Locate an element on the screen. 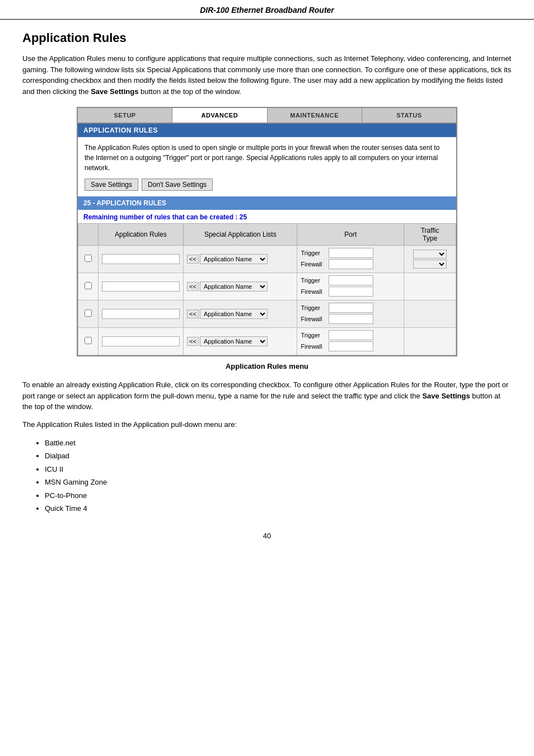 This screenshot has width=534, height=756. sub-section-label: 25 - APPLICATION RULES is located at coordinates (125, 203).